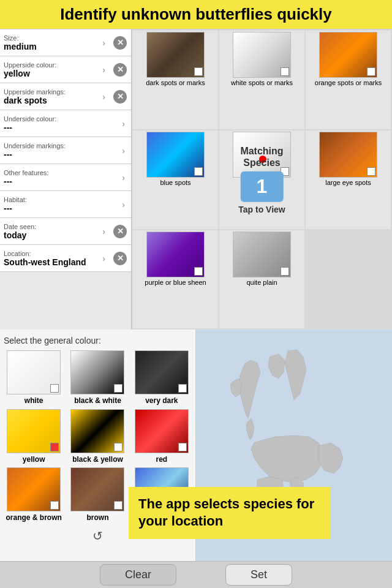 Image resolution: width=392 pixels, height=588 pixels. I want to click on reload-button: ↺, so click(98, 536).